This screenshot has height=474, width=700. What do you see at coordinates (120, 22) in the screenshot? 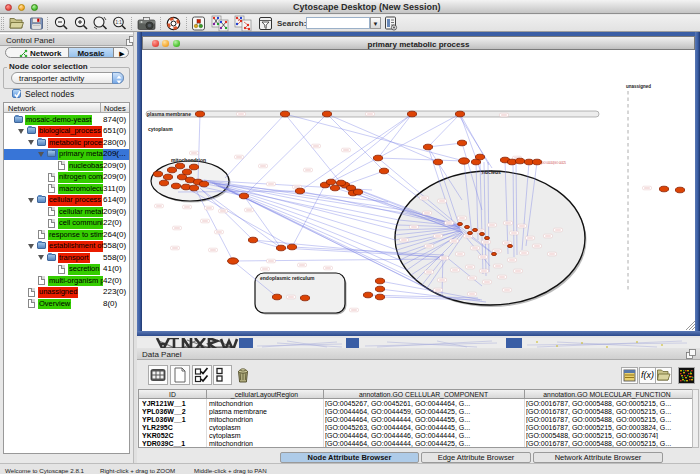
I see `svg-text: 1:1` at bounding box center [120, 22].